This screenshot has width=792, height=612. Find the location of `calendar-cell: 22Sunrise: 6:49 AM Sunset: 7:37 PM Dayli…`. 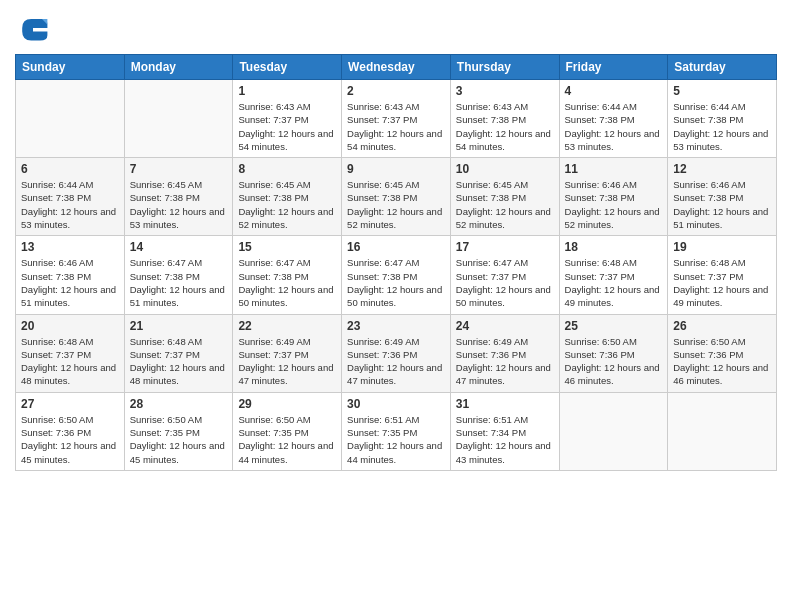

calendar-cell: 22Sunrise: 6:49 AM Sunset: 7:37 PM Dayli… is located at coordinates (288, 353).